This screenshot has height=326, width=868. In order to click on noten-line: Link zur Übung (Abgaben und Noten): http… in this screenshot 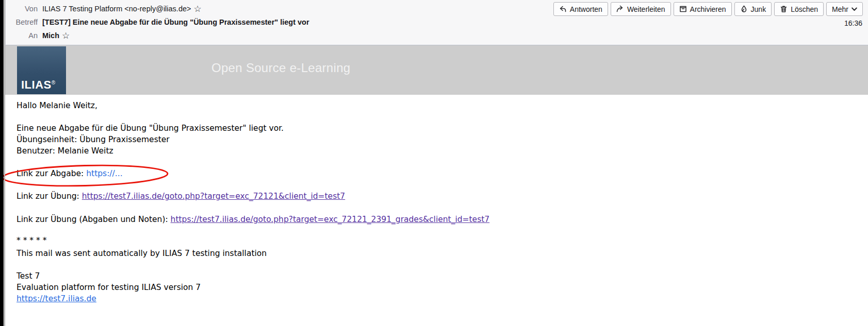, I will do `click(443, 219)`.